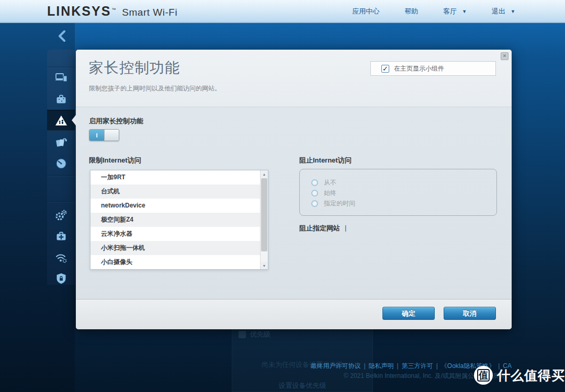 The image size is (565, 392). What do you see at coordinates (330, 183) in the screenshot?
I see `radio-never-label: 从不` at bounding box center [330, 183].